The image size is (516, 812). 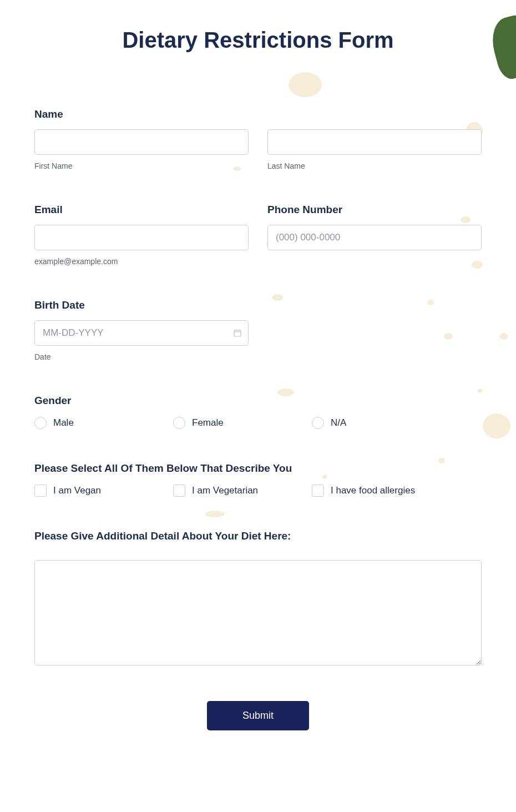 What do you see at coordinates (141, 261) in the screenshot?
I see `email-sublabel: example@example.com` at bounding box center [141, 261].